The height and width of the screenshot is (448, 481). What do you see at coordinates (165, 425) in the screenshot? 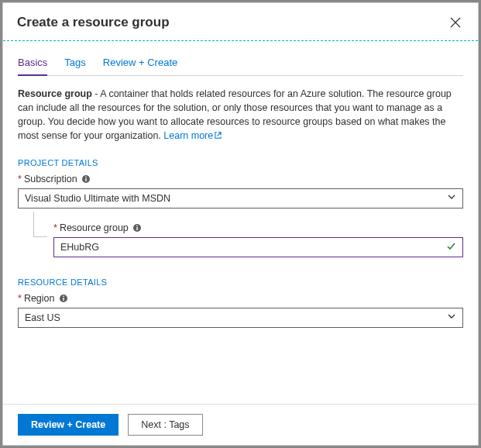
I see `next-tags-button: Next : Tags` at bounding box center [165, 425].